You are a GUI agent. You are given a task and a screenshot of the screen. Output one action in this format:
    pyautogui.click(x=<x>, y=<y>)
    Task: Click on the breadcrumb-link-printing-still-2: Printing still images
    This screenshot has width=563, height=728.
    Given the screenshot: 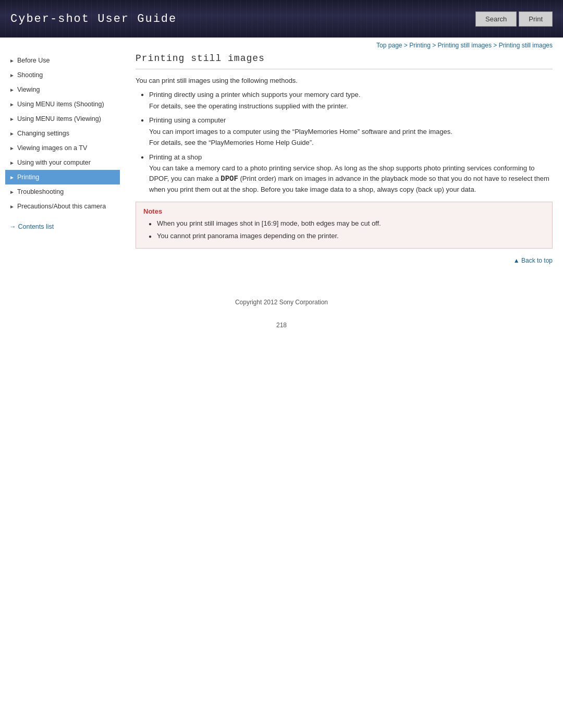 What is the action you would take?
    pyautogui.click(x=525, y=45)
    